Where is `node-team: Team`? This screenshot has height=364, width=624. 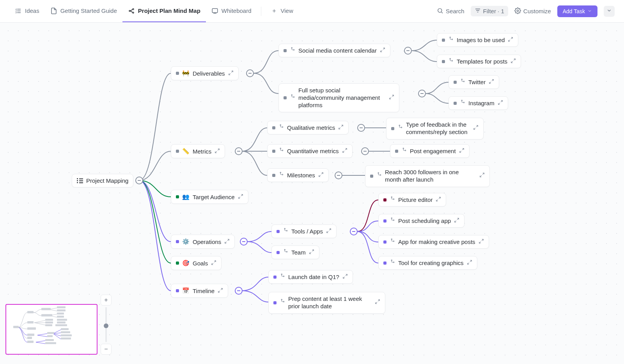
node-team: Team is located at coordinates (296, 253).